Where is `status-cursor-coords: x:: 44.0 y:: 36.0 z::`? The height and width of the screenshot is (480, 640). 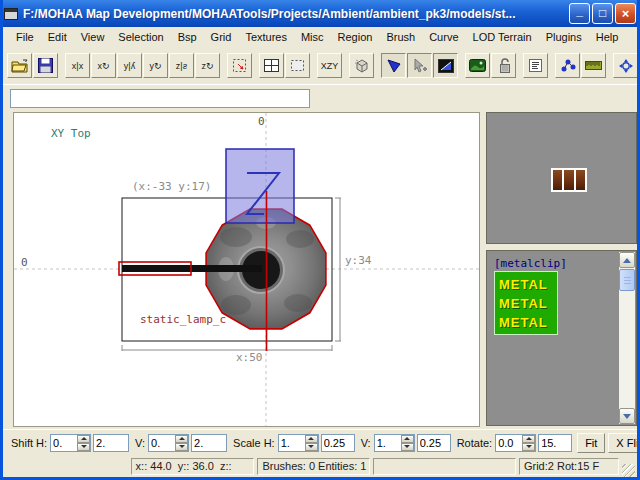 status-cursor-coords: x:: 44.0 y:: 36.0 z:: is located at coordinates (193, 466).